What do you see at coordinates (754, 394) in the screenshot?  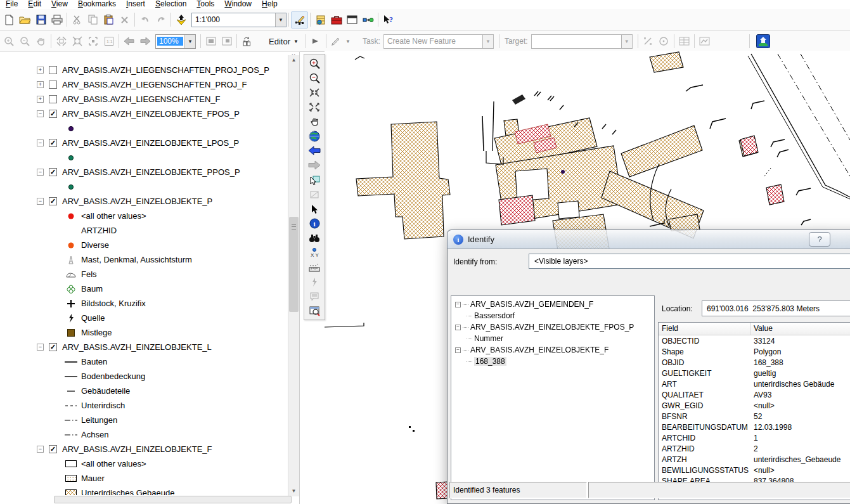 I see `table-row: QUALITAETAV93` at bounding box center [754, 394].